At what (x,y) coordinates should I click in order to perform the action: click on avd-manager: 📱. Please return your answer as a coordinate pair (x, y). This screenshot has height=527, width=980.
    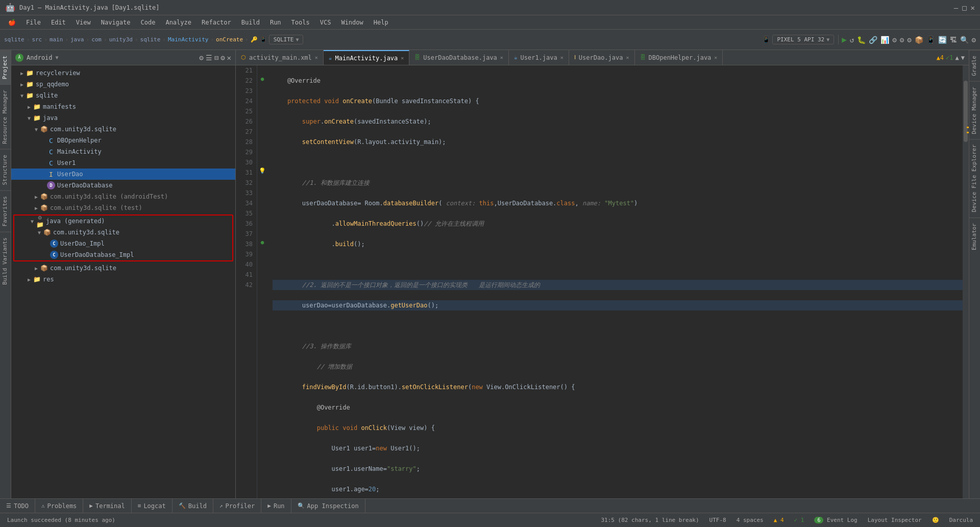
    Looking at the image, I should click on (931, 40).